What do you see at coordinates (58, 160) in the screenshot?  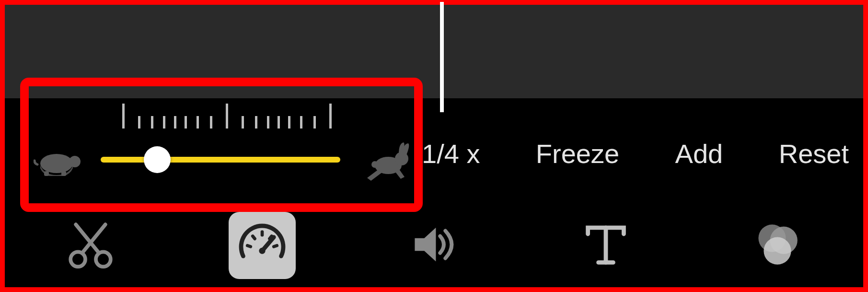 I see `turtle-icon` at bounding box center [58, 160].